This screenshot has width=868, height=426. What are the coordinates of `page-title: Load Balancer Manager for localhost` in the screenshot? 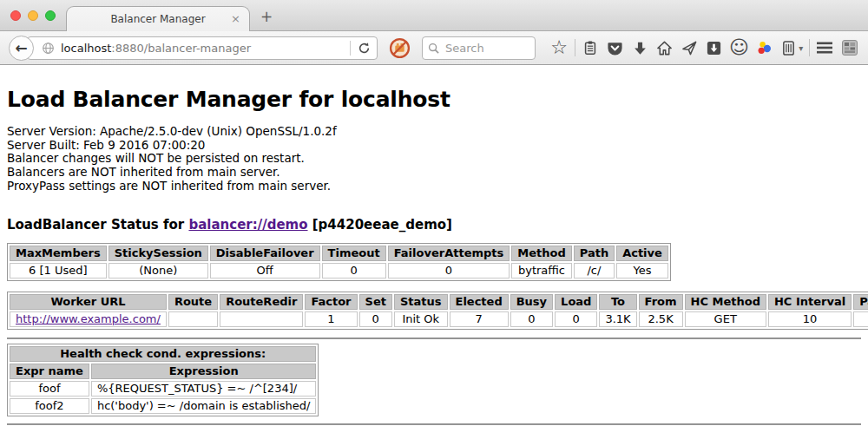 It's located at (434, 99).